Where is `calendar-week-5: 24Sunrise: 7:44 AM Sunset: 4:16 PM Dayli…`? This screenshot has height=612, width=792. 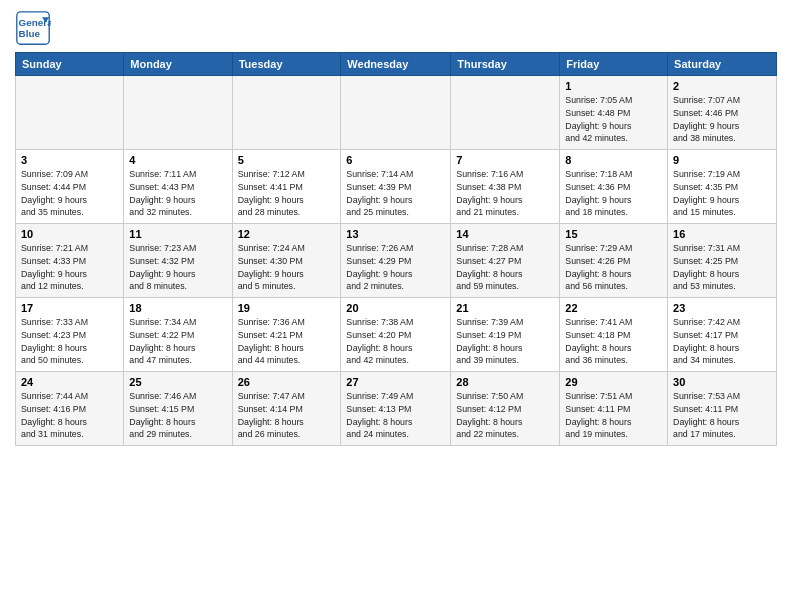 calendar-week-5: 24Sunrise: 7:44 AM Sunset: 4:16 PM Dayli… is located at coordinates (396, 409).